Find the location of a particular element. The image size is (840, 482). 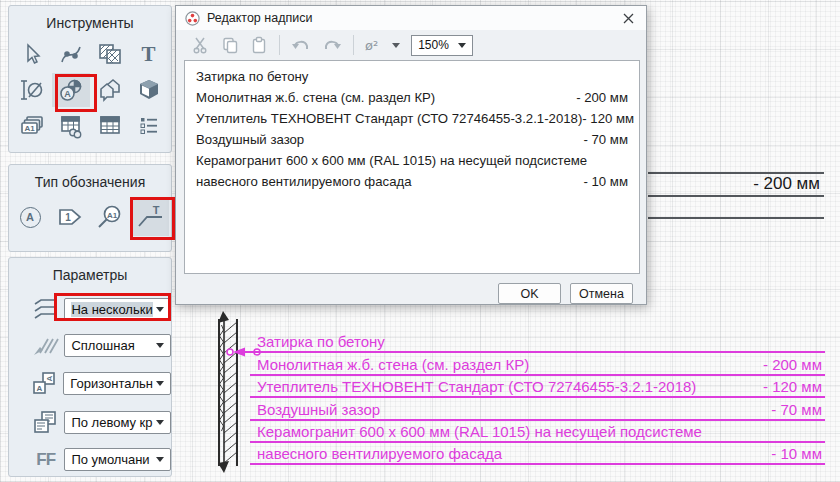

hatch-tool-button is located at coordinates (110, 54).